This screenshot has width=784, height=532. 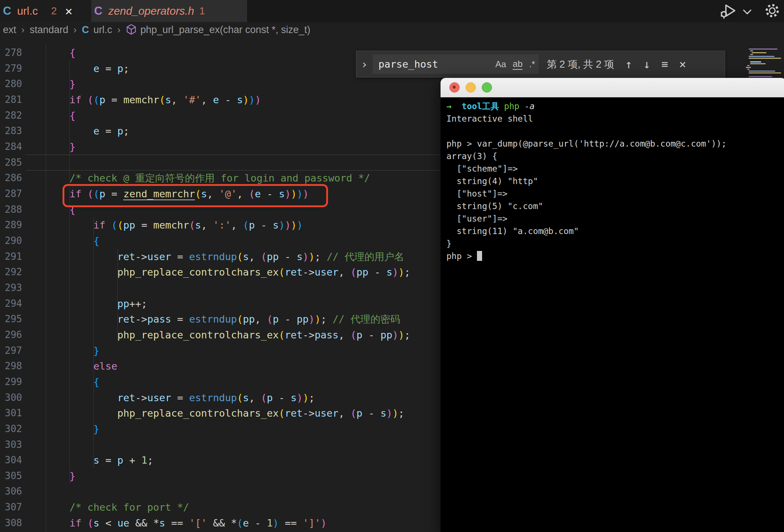 What do you see at coordinates (612, 87) in the screenshot?
I see `terminal-title-bar` at bounding box center [612, 87].